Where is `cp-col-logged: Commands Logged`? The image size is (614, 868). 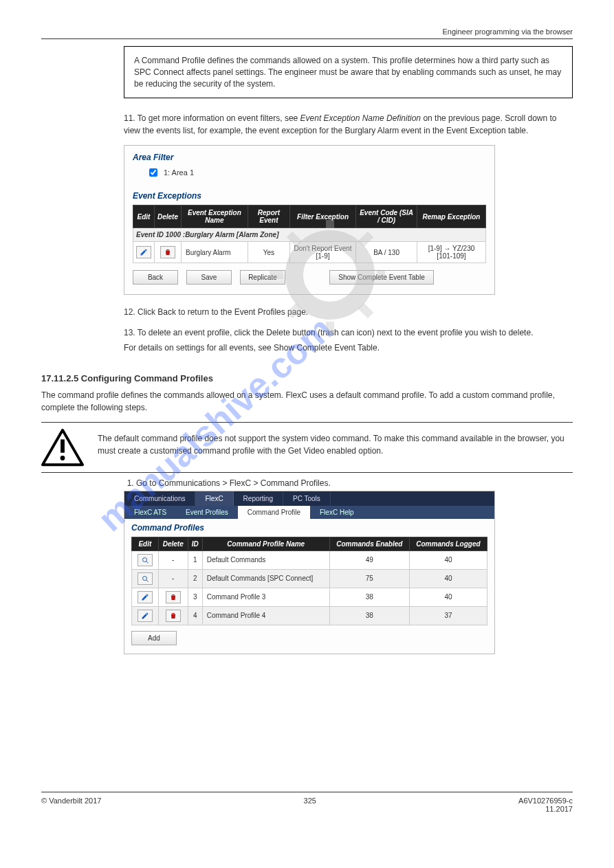
cp-col-logged: Commands Logged is located at coordinates (448, 544).